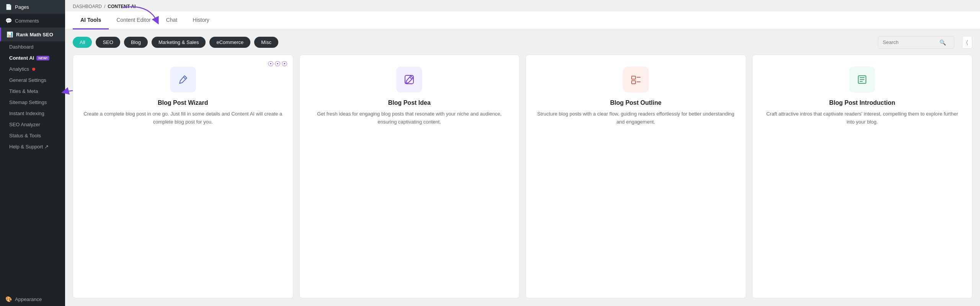  Describe the element at coordinates (33, 103) in the screenshot. I see `sidebar-item-sitemap: Sitemap Settings` at that location.